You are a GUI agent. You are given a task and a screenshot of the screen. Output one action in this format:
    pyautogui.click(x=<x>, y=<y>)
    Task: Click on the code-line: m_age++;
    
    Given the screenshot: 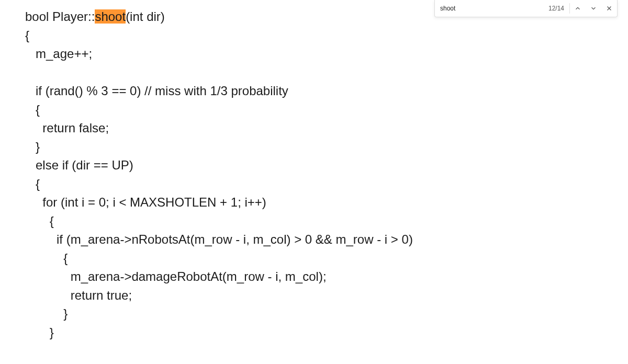 What is the action you would take?
    pyautogui.click(x=59, y=53)
    